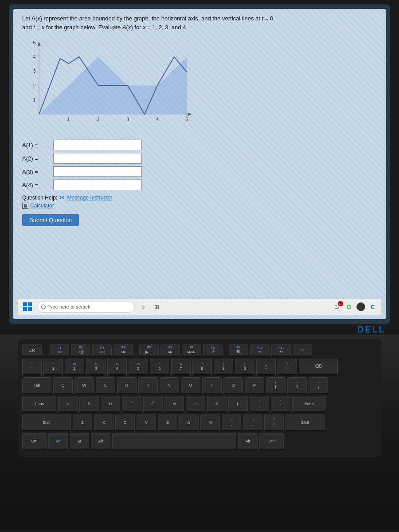 The width and height of the screenshot is (399, 532). Describe the element at coordinates (170, 351) in the screenshot. I see `key-f6: F6 ⏭` at that location.